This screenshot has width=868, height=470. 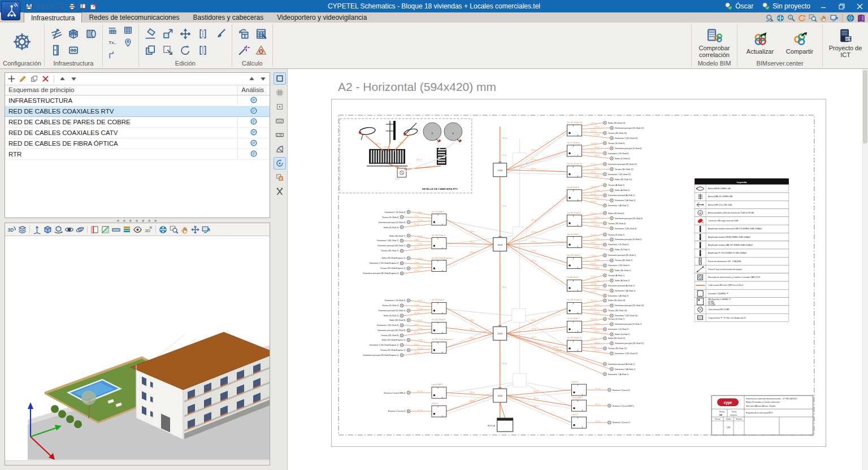 I want to click on eraser-button, so click(x=150, y=34).